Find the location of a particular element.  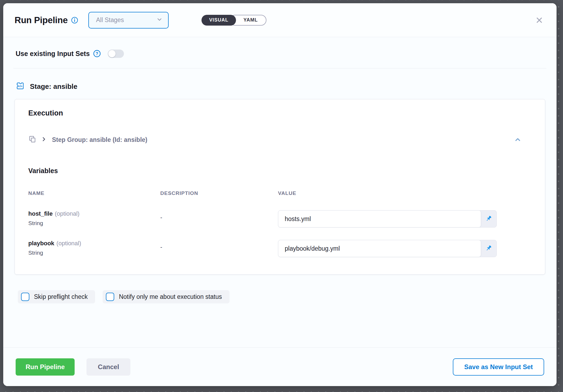

tab-visual: VISUAL is located at coordinates (219, 20).